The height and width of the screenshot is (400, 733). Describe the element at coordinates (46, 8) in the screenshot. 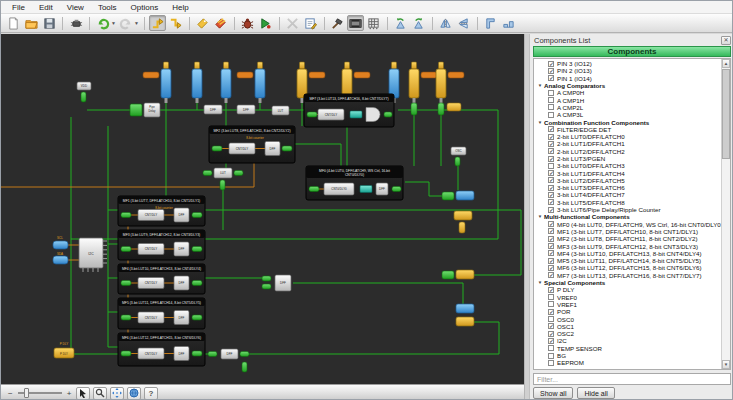

I see `menu-edit: Edit` at that location.